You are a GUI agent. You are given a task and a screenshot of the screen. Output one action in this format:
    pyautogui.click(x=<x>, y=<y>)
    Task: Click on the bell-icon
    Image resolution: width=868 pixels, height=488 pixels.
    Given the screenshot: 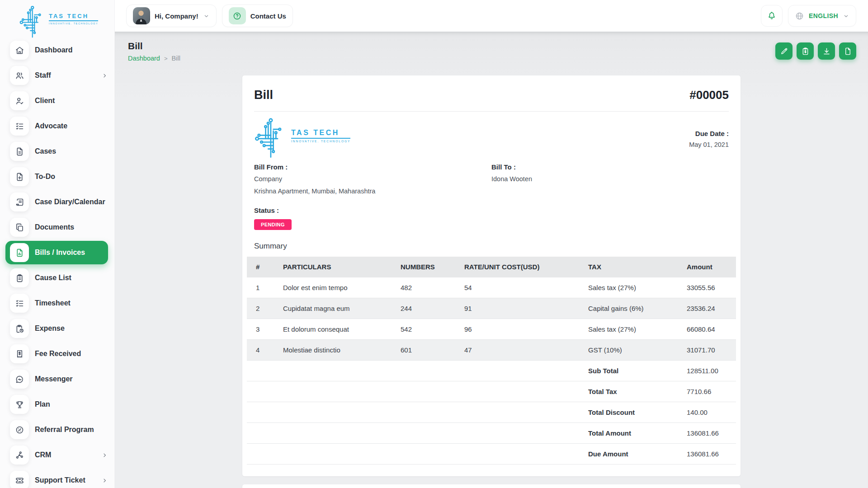 What is the action you would take?
    pyautogui.click(x=772, y=16)
    